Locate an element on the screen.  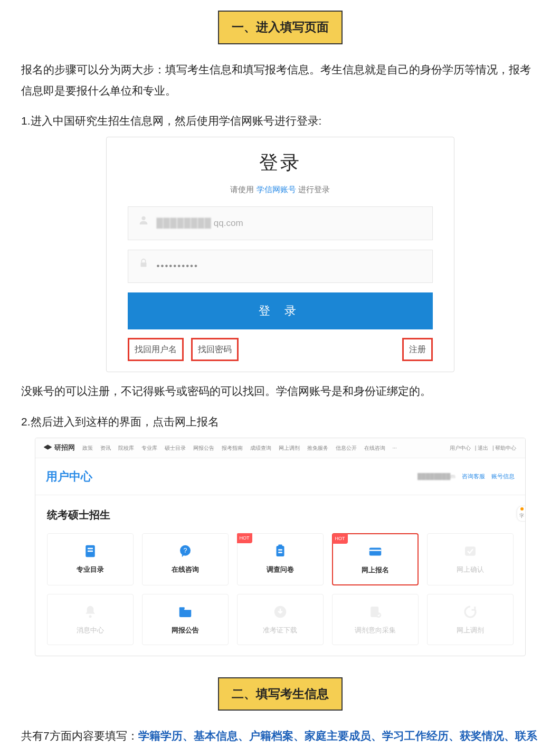
top-nav-item: 资讯 is located at coordinates (106, 448).